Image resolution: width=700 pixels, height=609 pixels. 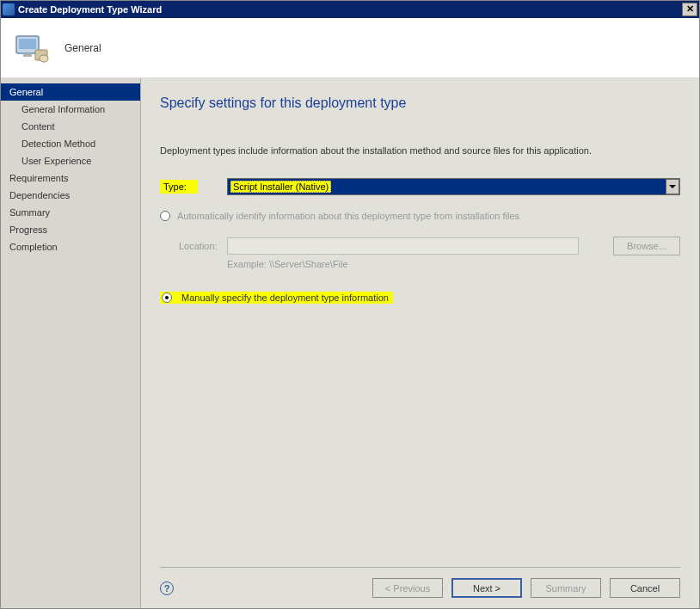 What do you see at coordinates (32, 48) in the screenshot?
I see `wizard-icon` at bounding box center [32, 48].